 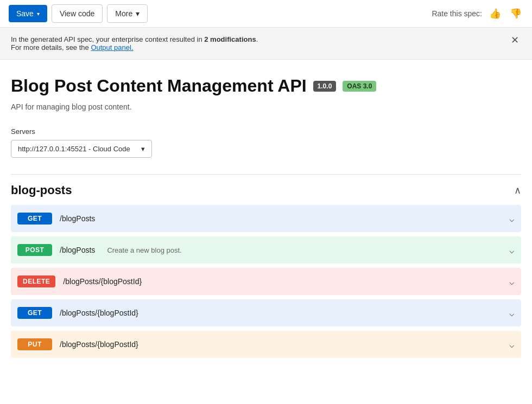 I want to click on endpoint-row: DELETE/blogPosts/{blogPostId}⌵, so click(x=266, y=281).